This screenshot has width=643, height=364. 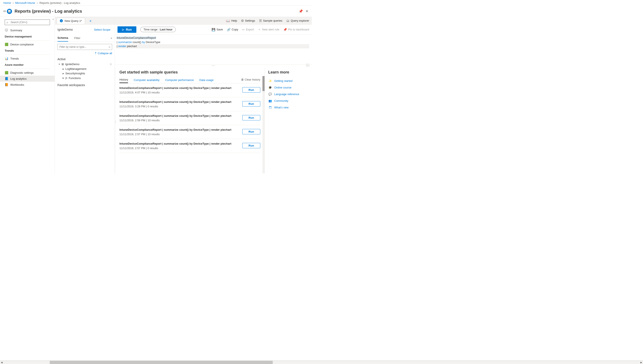 What do you see at coordinates (271, 21) in the screenshot?
I see `sample-queries-button: ☰Sample queries` at bounding box center [271, 21].